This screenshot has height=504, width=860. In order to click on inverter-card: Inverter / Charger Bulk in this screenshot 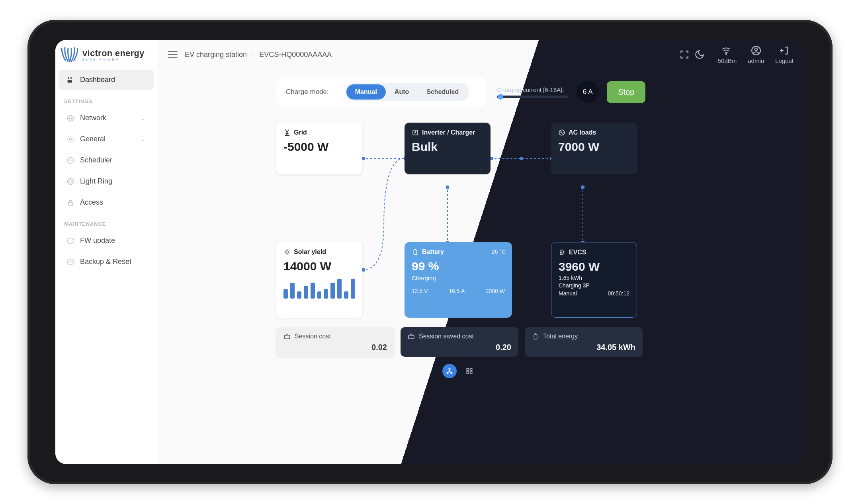, I will do `click(448, 148)`.